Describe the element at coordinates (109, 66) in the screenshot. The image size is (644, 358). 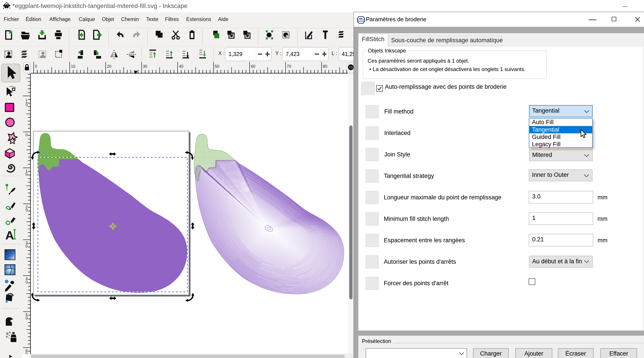
I see `svg-text: 20` at that location.